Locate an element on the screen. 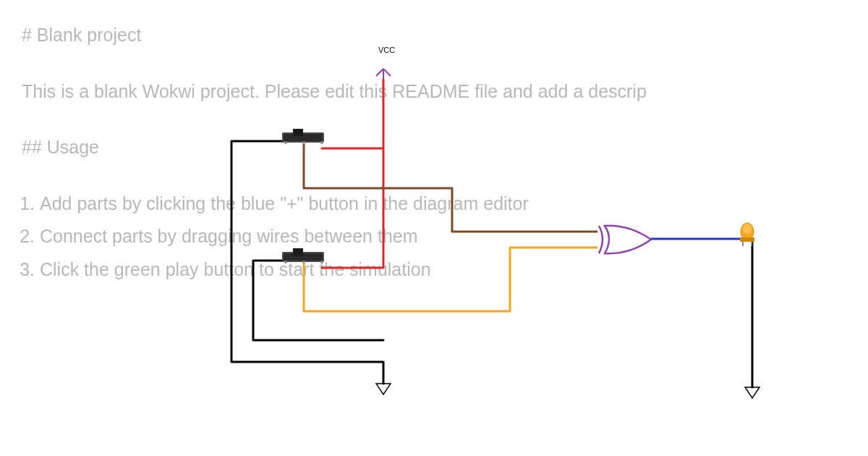 This screenshot has width=868, height=456. xor-gate is located at coordinates (625, 240).